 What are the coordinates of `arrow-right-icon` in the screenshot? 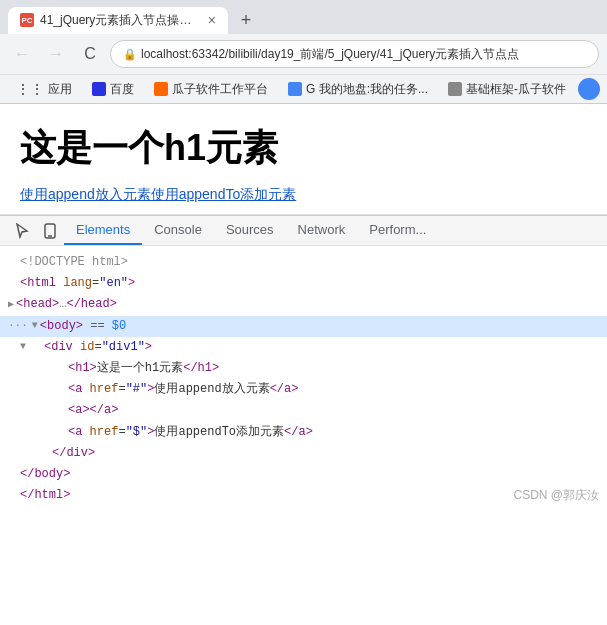 It's located at (11, 305).